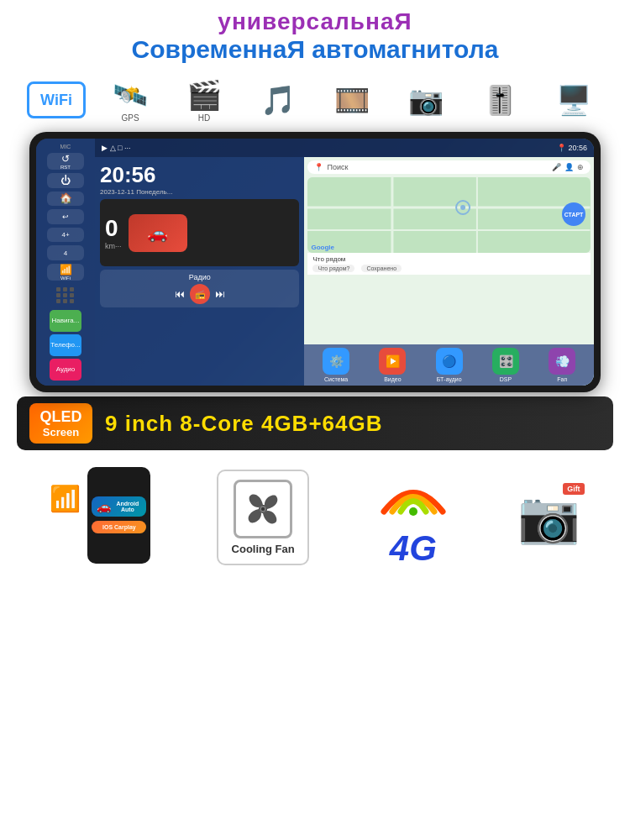  What do you see at coordinates (66, 146) in the screenshot?
I see `mic-label: MIC` at bounding box center [66, 146].